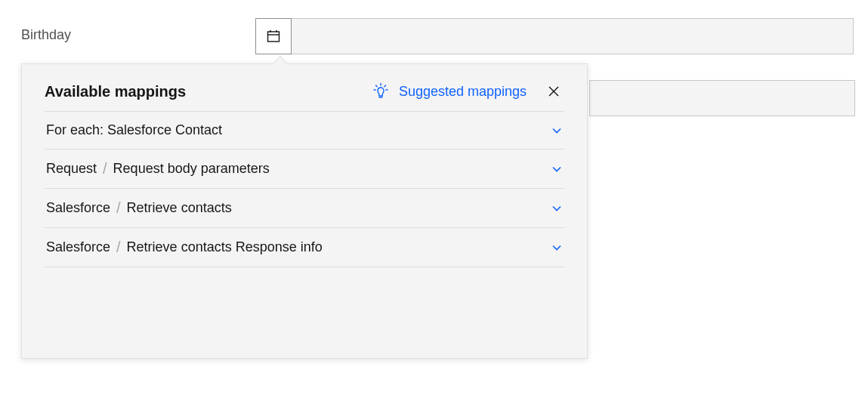 The width and height of the screenshot is (868, 404). What do you see at coordinates (139, 208) in the screenshot?
I see `mapping-item-label: Salesforce/Retrieve contacts` at bounding box center [139, 208].